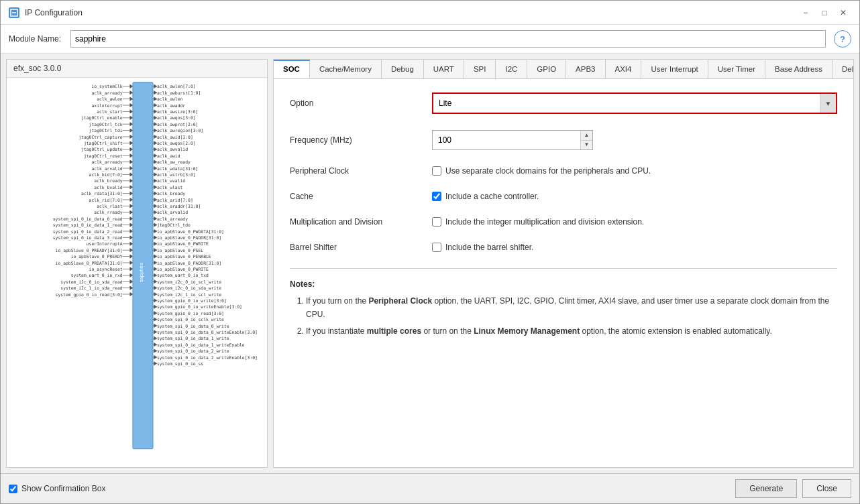  What do you see at coordinates (437, 196) in the screenshot?
I see `cache-checkbox` at bounding box center [437, 196].